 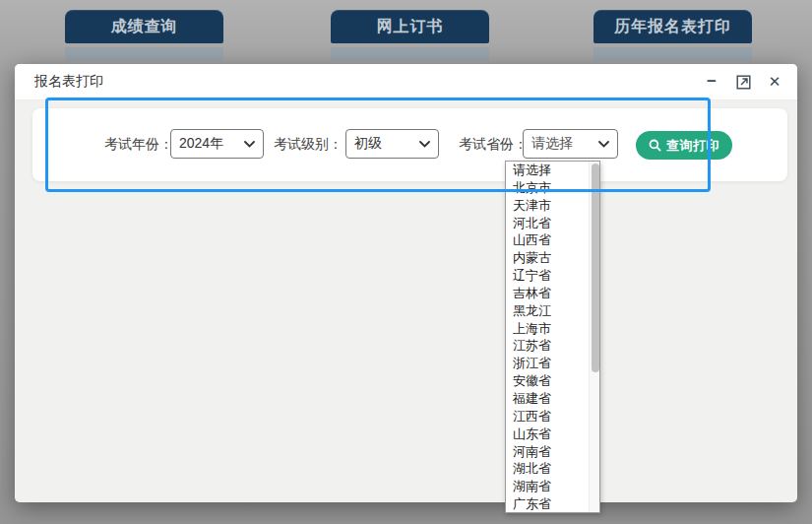 I want to click on province-option: 辽宁省, so click(x=547, y=276).